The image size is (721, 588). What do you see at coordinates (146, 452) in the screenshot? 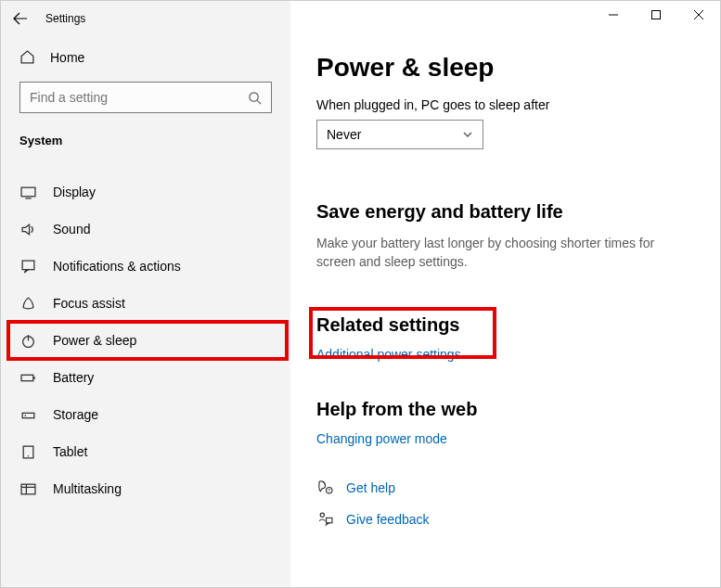
I see `sidebar-item-tablet: Tablet` at bounding box center [146, 452].